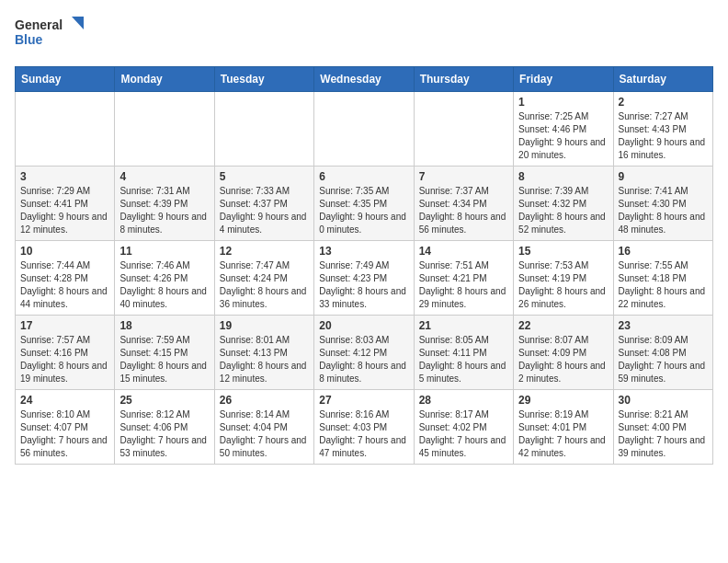 The width and height of the screenshot is (728, 563). I want to click on weekday-header-wednesday: Wednesday, so click(364, 79).